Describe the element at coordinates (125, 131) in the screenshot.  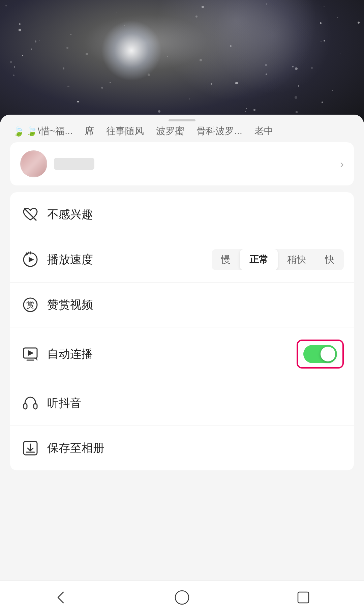
I see `tab-item-2: 往事随风` at that location.